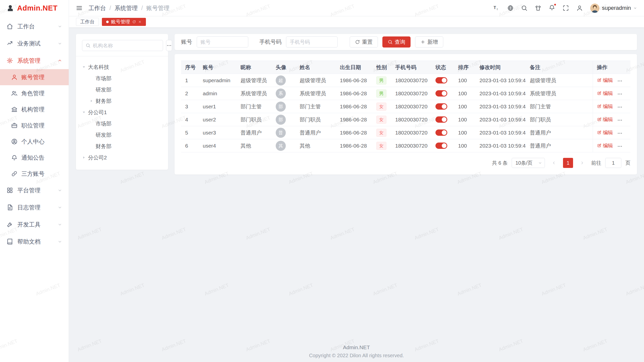  I want to click on tree-node: 分公司2, so click(122, 157).